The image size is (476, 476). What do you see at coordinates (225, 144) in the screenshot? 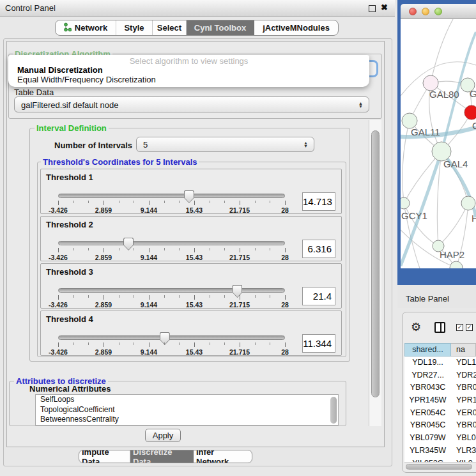
I see `number-of-intervals-combobox: 5 ▲▼` at bounding box center [225, 144].